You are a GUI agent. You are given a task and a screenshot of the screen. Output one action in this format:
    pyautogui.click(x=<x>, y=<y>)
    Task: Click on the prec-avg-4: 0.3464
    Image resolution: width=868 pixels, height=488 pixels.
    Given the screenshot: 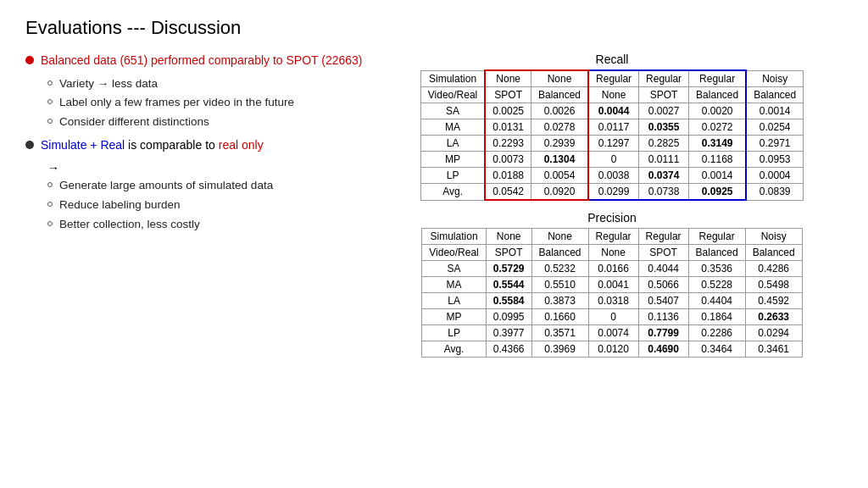 What is the action you would take?
    pyautogui.click(x=717, y=349)
    